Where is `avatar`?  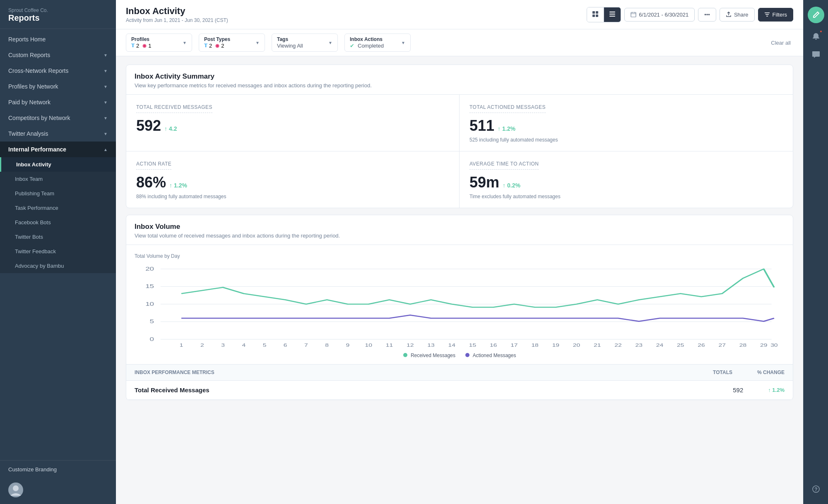
avatar is located at coordinates (16, 490).